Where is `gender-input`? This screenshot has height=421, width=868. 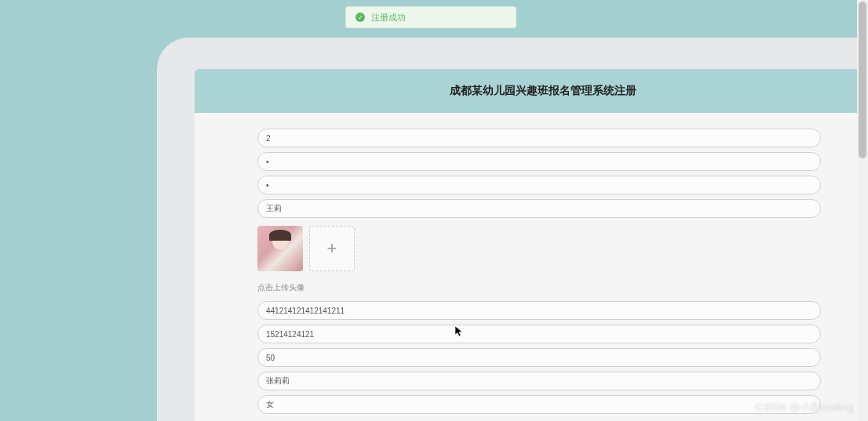
gender-input is located at coordinates (539, 405).